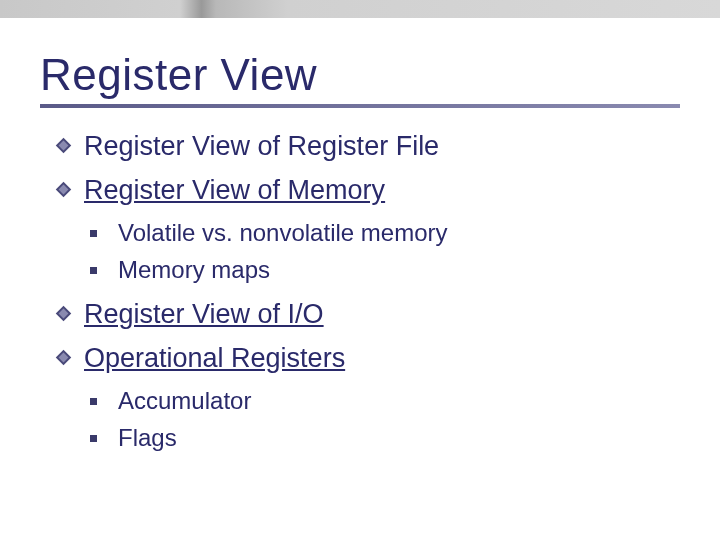  I want to click on list-subitem: Flags, so click(385, 438).